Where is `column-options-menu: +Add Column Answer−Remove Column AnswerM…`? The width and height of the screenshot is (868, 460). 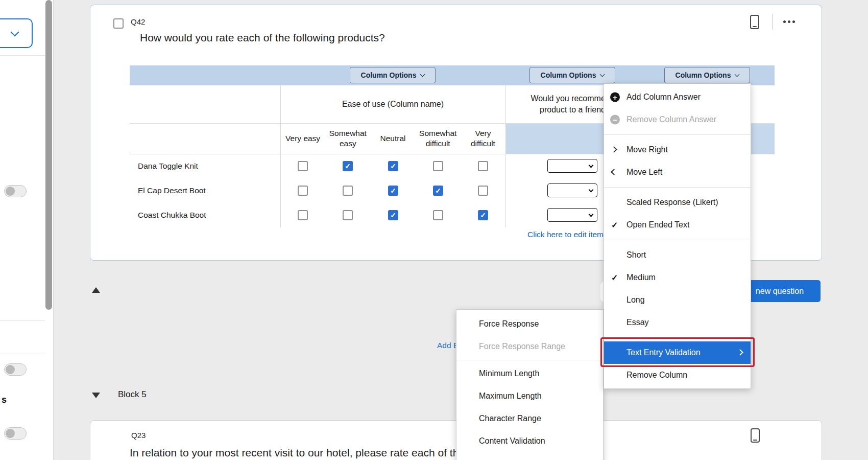 column-options-menu: +Add Column Answer−Remove Column AnswerM… is located at coordinates (677, 236).